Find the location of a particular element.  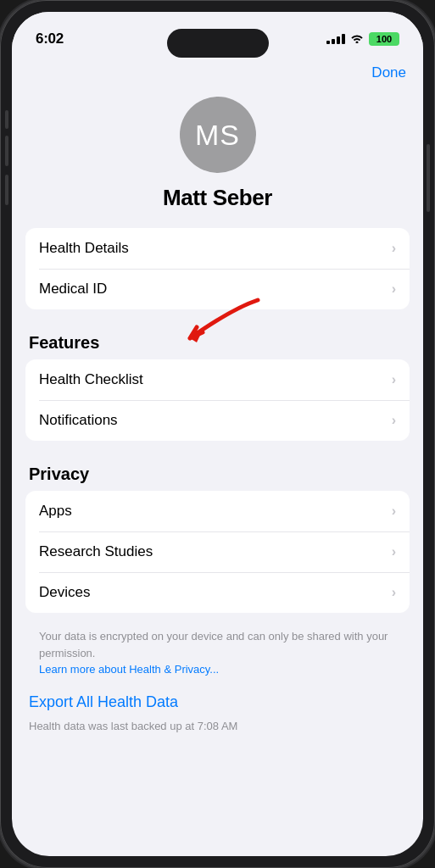

health-details-label: Health Details is located at coordinates (84, 248).